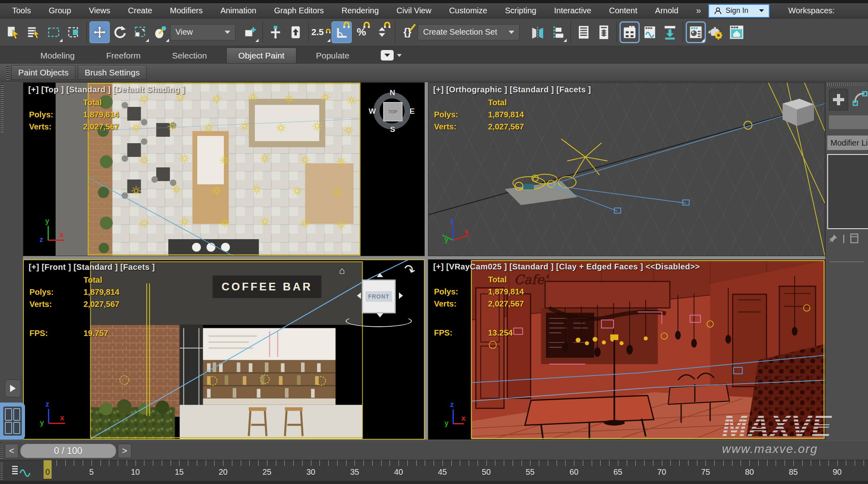  I want to click on angle-snap-toggle-button, so click(342, 32).